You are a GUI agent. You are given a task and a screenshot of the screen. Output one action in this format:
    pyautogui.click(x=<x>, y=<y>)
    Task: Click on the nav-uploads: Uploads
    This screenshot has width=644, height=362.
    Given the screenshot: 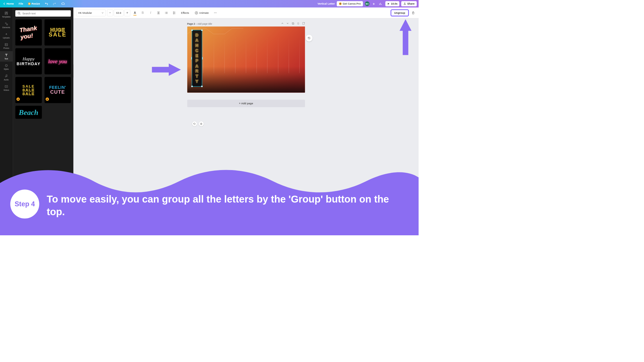 What is the action you would take?
    pyautogui.click(x=6, y=35)
    